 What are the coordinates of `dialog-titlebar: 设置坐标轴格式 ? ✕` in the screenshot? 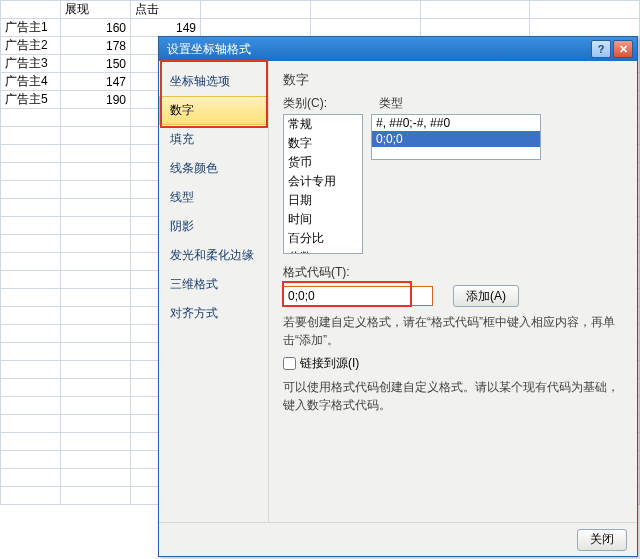 It's located at (398, 49).